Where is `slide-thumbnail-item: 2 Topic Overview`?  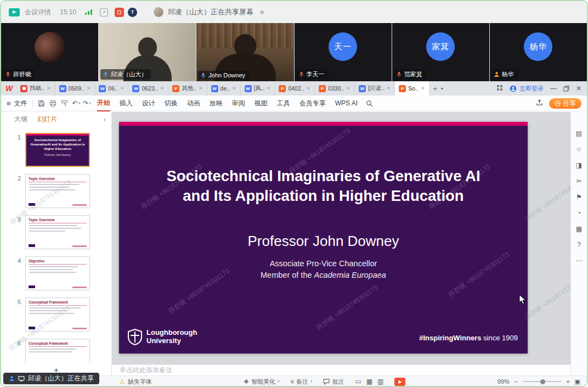
slide-thumbnail-item: 2 Topic Overview is located at coordinates (56, 191).